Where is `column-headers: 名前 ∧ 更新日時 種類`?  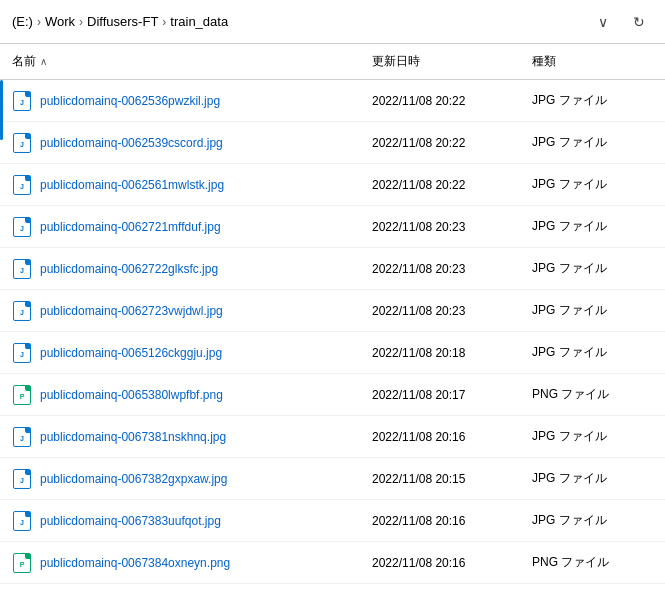 column-headers: 名前 ∧ 更新日時 種類 is located at coordinates (332, 62).